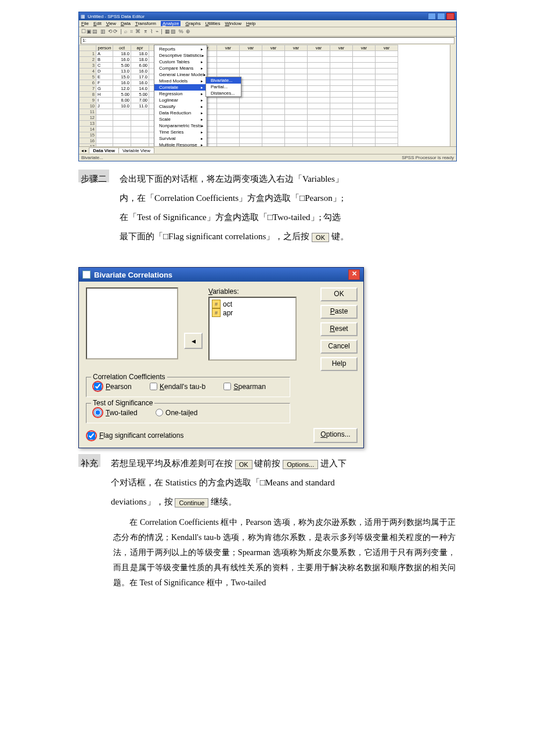 This screenshot has height=756, width=534. What do you see at coordinates (181, 125) in the screenshot?
I see `menuitem-nonpar: Nonparametric Tests▸` at bounding box center [181, 125].